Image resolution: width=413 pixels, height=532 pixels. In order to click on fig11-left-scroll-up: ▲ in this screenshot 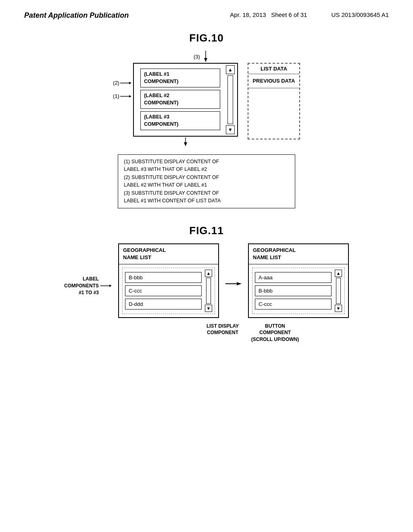, I will do `click(209, 273)`.